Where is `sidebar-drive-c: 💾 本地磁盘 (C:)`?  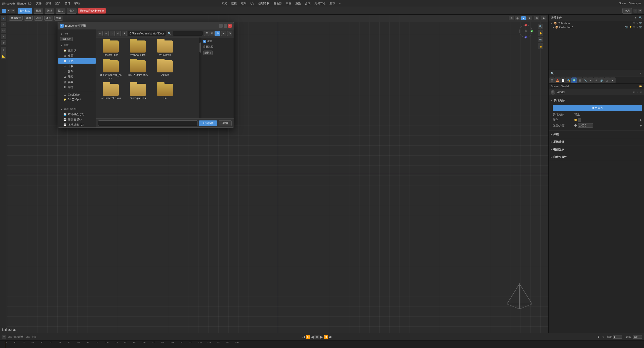
sidebar-drive-c: 💾 本地磁盘 (C:) is located at coordinates (77, 114).